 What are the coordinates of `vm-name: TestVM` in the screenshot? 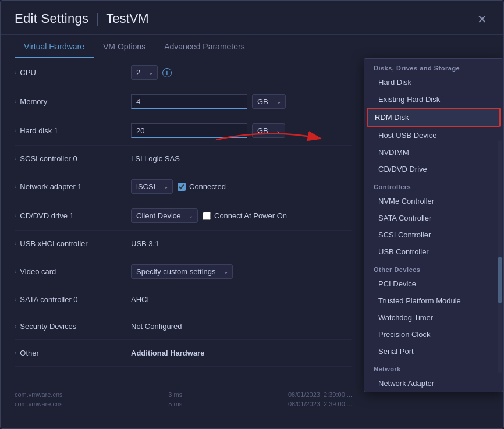 It's located at (127, 19).